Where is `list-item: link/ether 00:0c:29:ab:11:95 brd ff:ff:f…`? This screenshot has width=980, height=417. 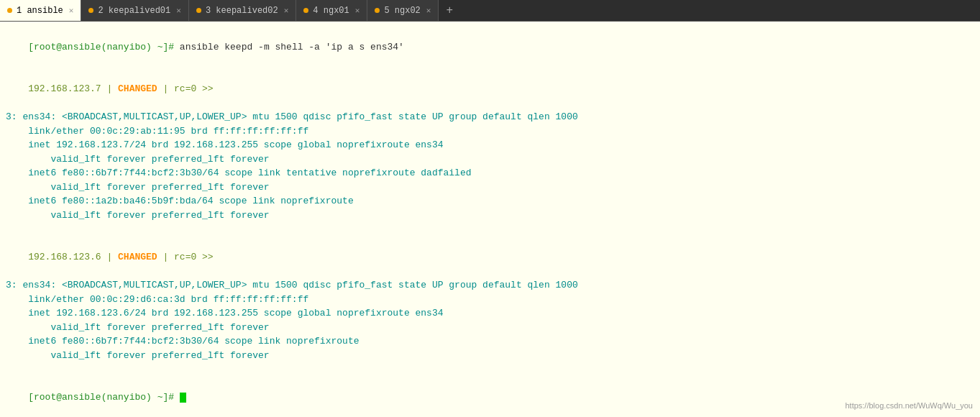 list-item: link/ether 00:0c:29:ab:11:95 brd ff:ff:f… is located at coordinates (490, 132).